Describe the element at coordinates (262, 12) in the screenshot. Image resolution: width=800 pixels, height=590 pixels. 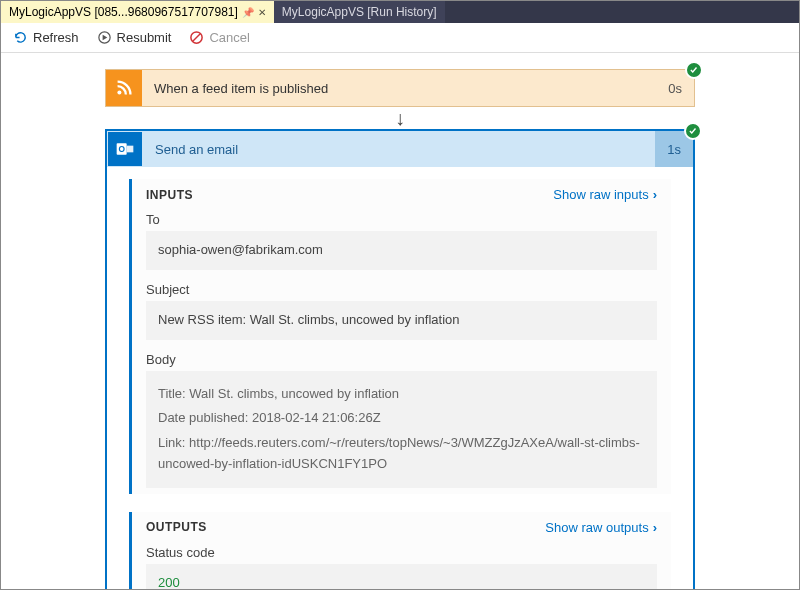
I see `close-icon: ✕` at that location.